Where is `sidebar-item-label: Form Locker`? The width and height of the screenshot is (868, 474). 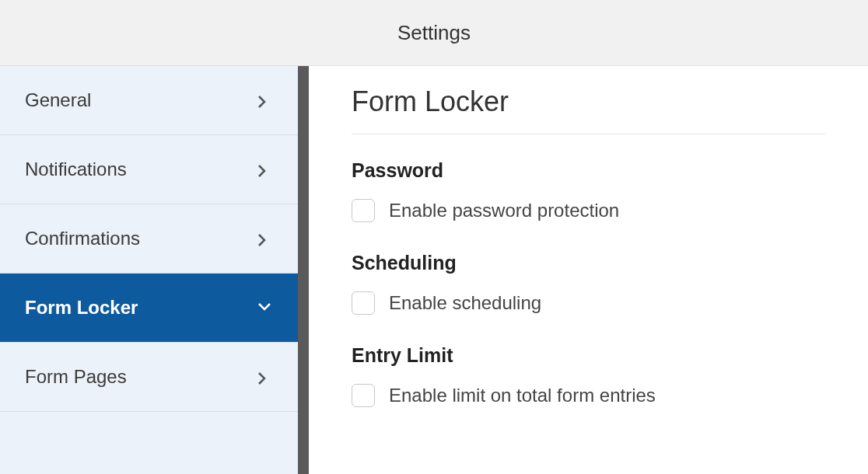 sidebar-item-label: Form Locker is located at coordinates (81, 308).